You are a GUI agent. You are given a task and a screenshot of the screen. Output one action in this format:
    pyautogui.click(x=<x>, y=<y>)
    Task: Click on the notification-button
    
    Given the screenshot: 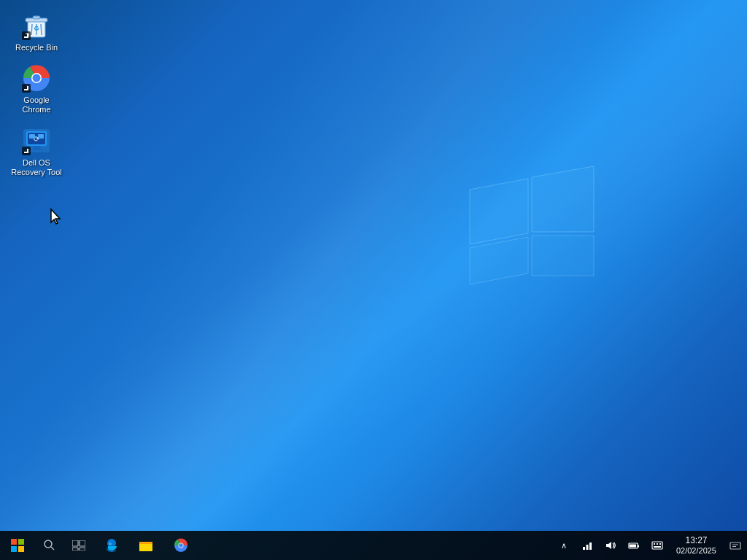 What is the action you would take?
    pyautogui.click(x=735, y=545)
    